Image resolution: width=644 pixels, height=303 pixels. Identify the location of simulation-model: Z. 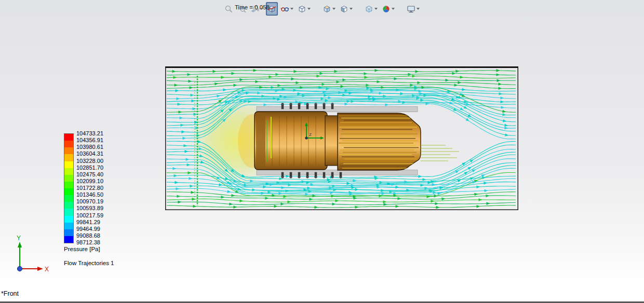
(357, 141).